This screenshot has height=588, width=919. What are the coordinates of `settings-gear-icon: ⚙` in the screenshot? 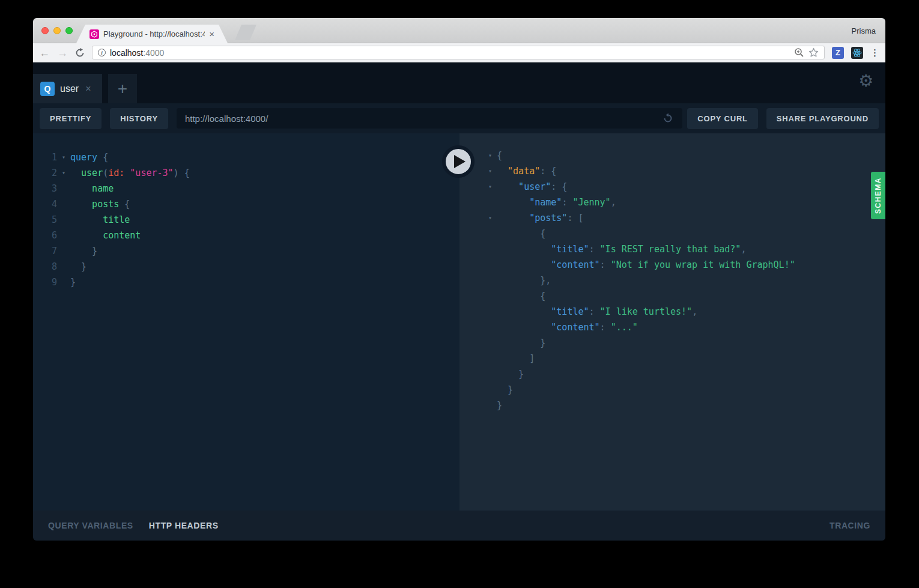 It's located at (866, 81).